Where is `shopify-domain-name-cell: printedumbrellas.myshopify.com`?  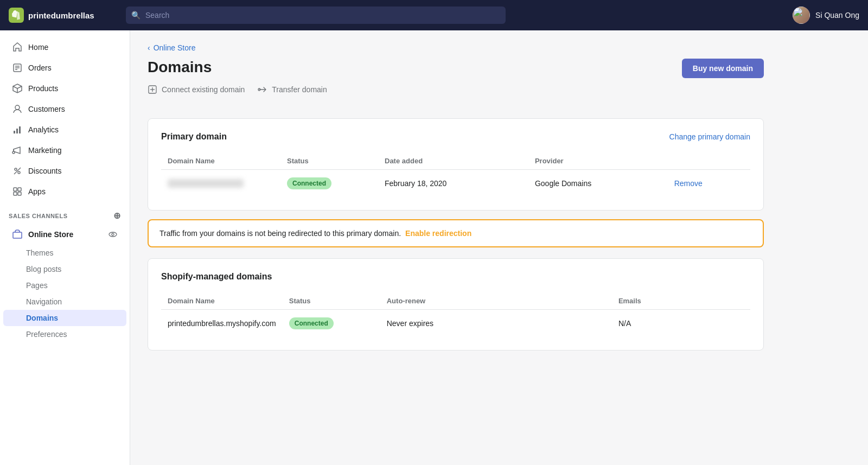
shopify-domain-name-cell: printedumbrellas.myshopify.com is located at coordinates (222, 323).